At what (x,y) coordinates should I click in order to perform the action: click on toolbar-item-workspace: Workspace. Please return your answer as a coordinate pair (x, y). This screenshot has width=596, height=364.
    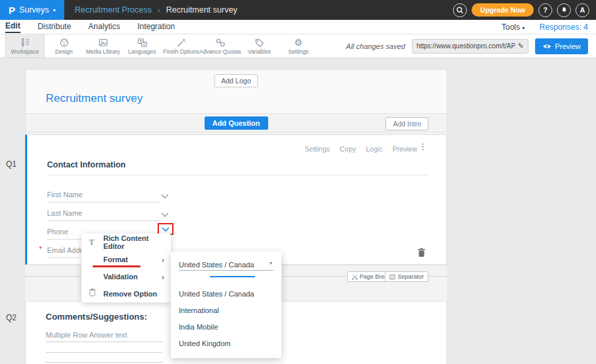
    Looking at the image, I should click on (25, 46).